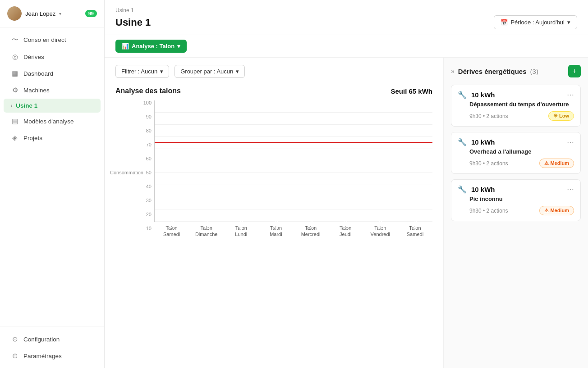  I want to click on y-label-100: 100, so click(147, 103).